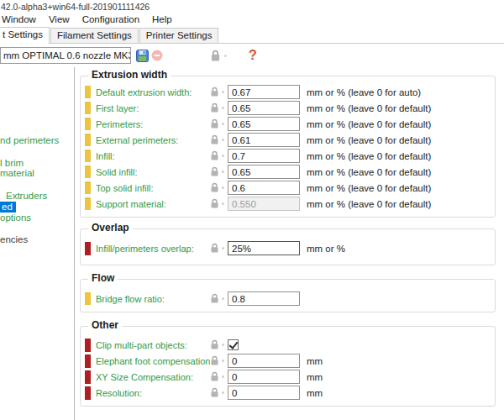  Describe the element at coordinates (264, 108) in the screenshot. I see `first-layer-input` at that location.